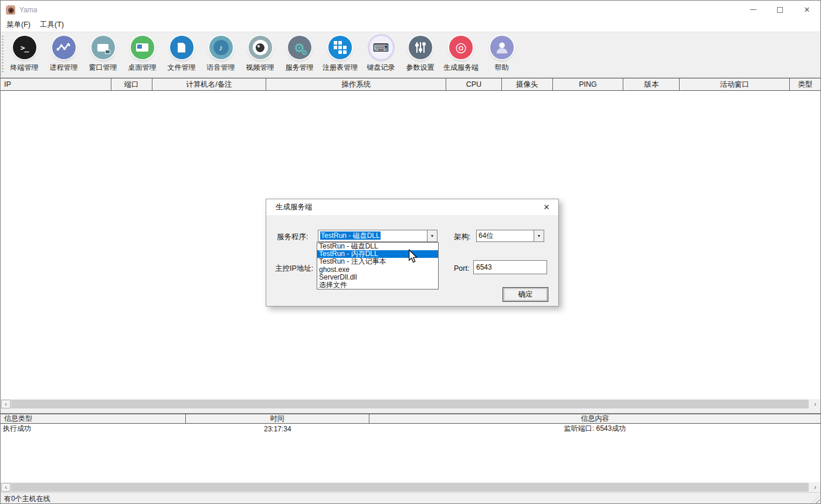  What do you see at coordinates (780, 9) in the screenshot?
I see `maximize-button` at bounding box center [780, 9].